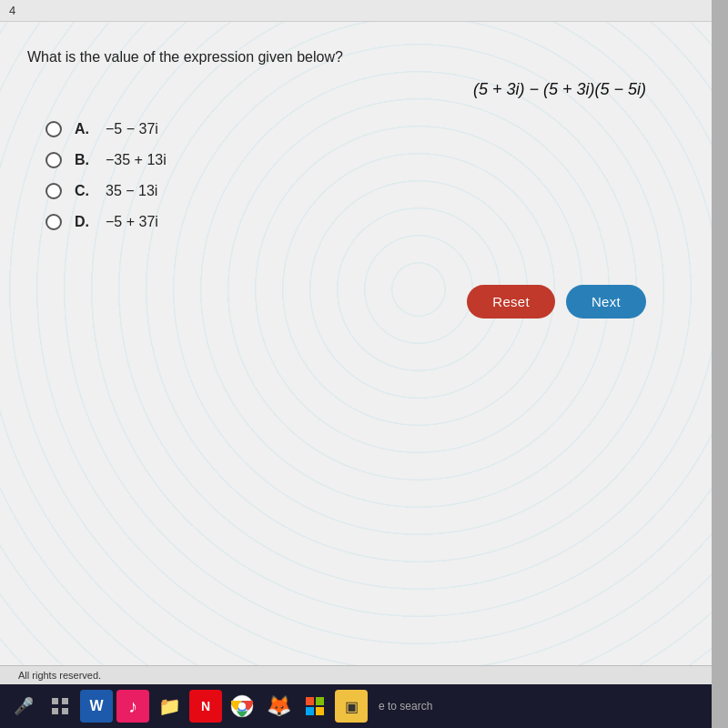 Image resolution: width=728 pixels, height=728 pixels. I want to click on windows-store-icon, so click(315, 706).